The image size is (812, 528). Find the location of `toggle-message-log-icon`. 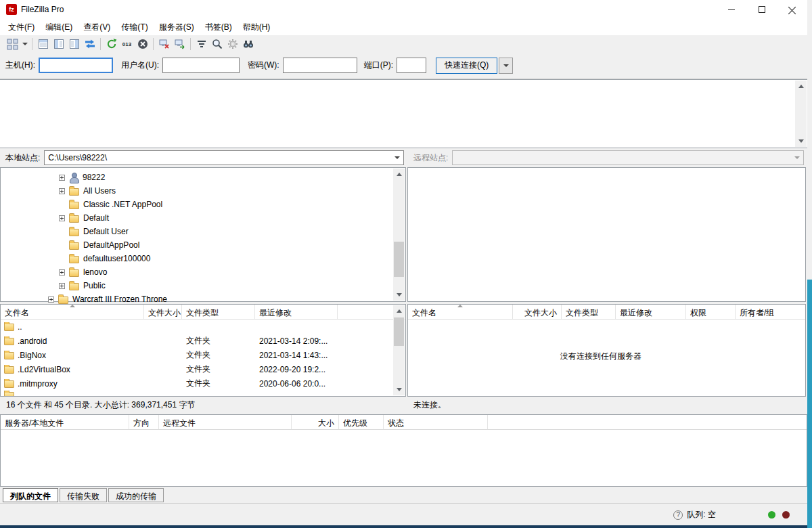

toggle-message-log-icon is located at coordinates (43, 44).